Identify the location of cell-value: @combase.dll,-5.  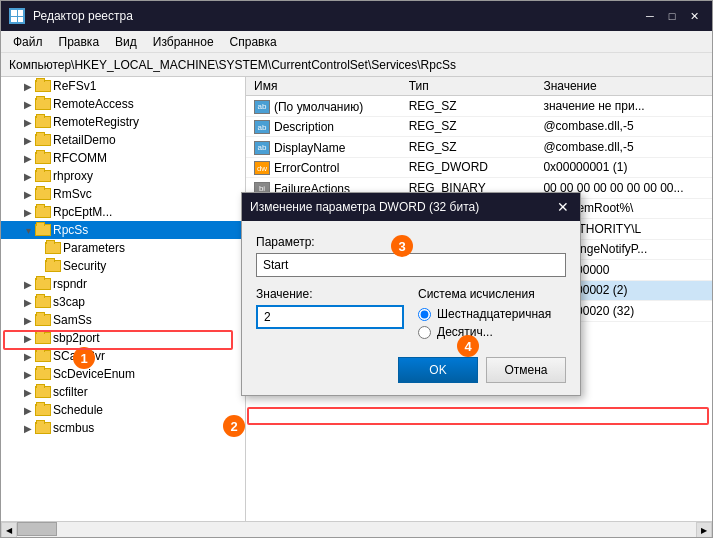
(624, 126).